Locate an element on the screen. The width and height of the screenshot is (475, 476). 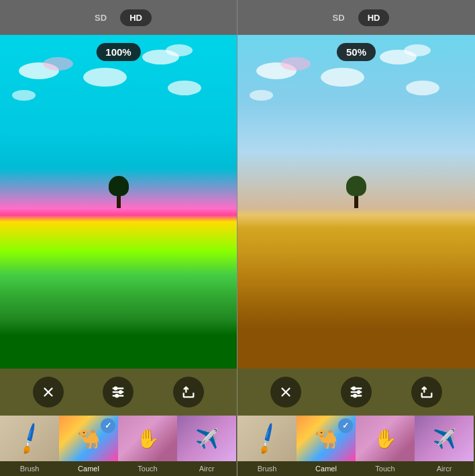
left-settings-button is located at coordinates (118, 392).